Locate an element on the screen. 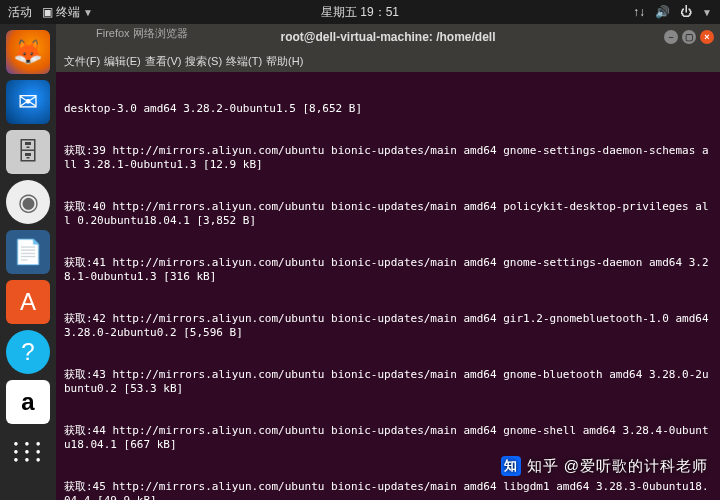 The image size is (720, 500). dock-firefox: 🦊 is located at coordinates (28, 52).